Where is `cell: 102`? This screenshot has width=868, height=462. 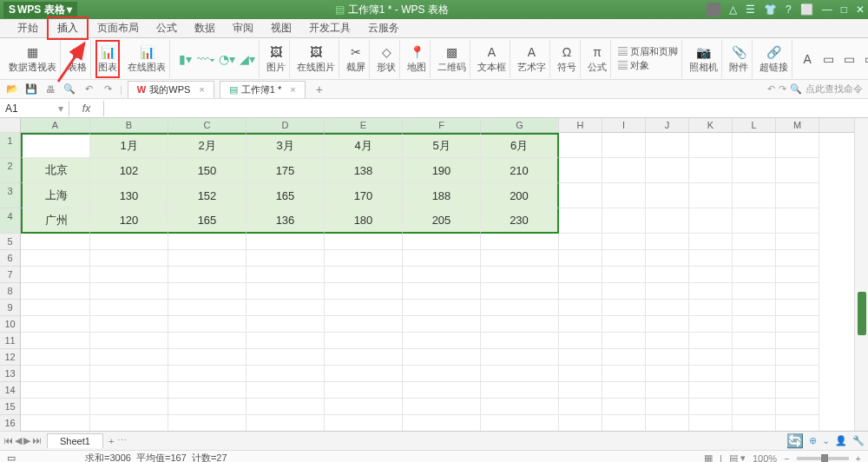 cell: 102 is located at coordinates (129, 170).